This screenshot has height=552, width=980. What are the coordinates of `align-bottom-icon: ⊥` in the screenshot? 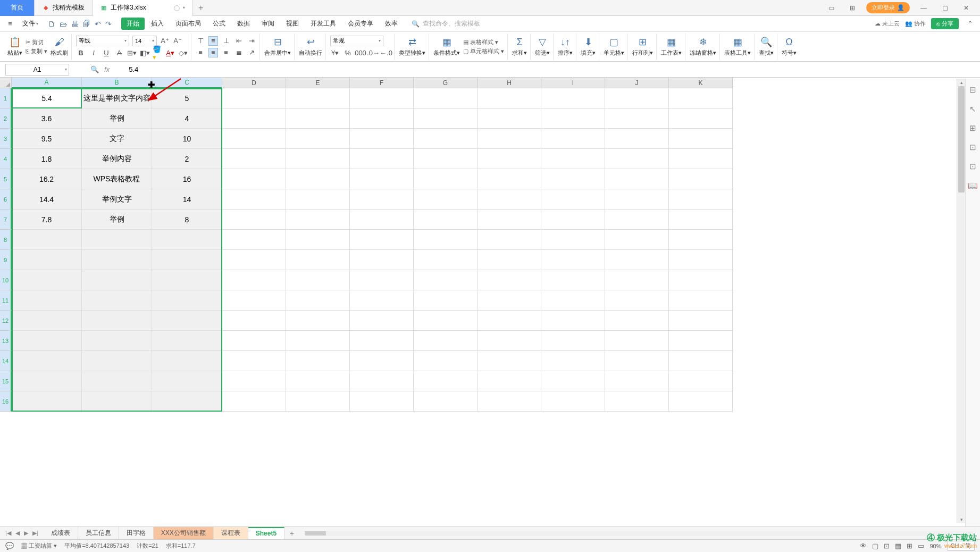 It's located at (226, 41).